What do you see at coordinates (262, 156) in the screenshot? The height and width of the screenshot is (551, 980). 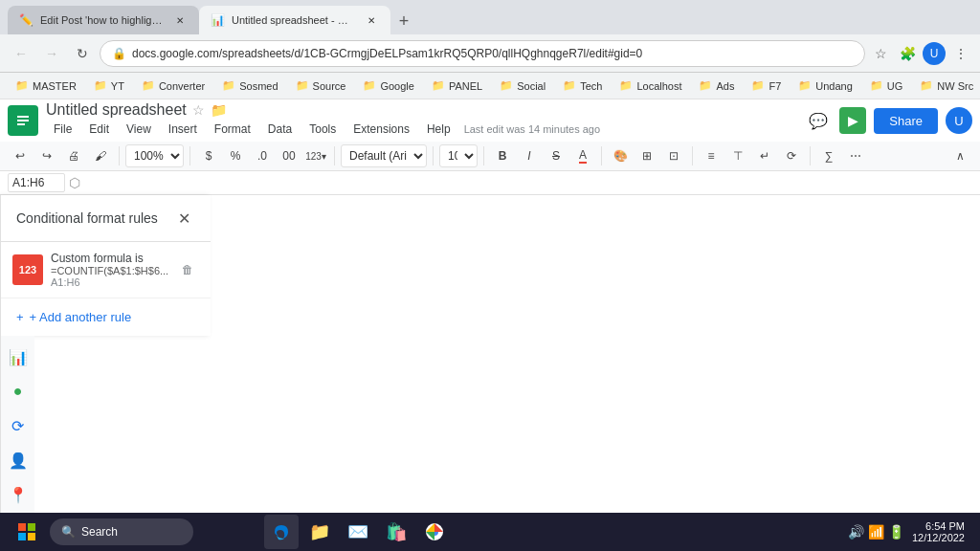 I see `decimal-decrease: .0` at bounding box center [262, 156].